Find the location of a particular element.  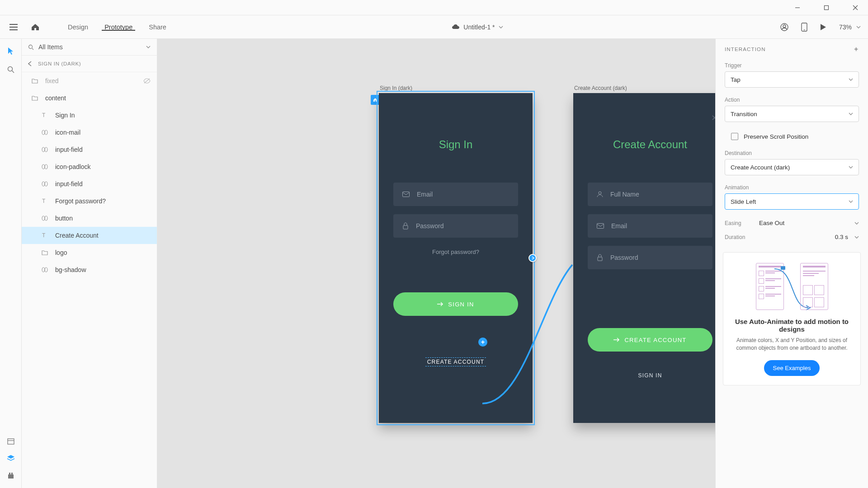

artboard-sign-in: Sign In Email Password Forgot password? … is located at coordinates (456, 258).